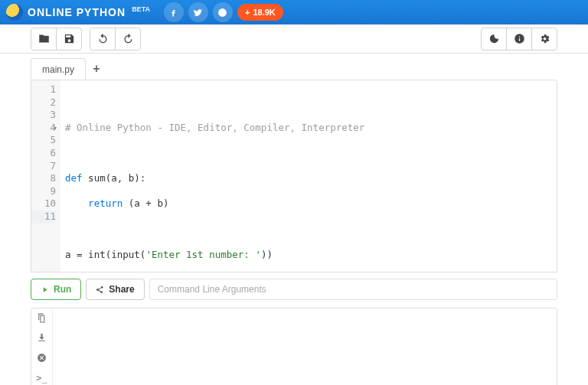 The width and height of the screenshot is (588, 385). What do you see at coordinates (41, 319) in the screenshot?
I see `copy-output-button` at bounding box center [41, 319].